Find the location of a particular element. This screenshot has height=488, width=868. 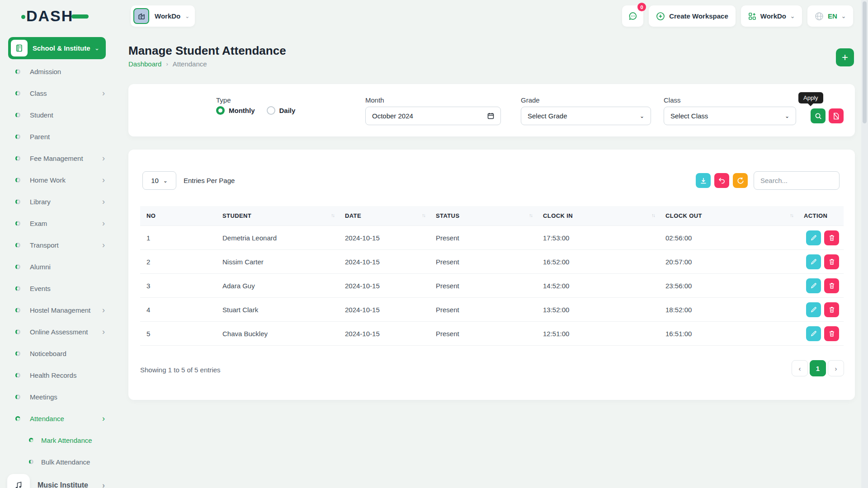

building-icon is located at coordinates (141, 16).